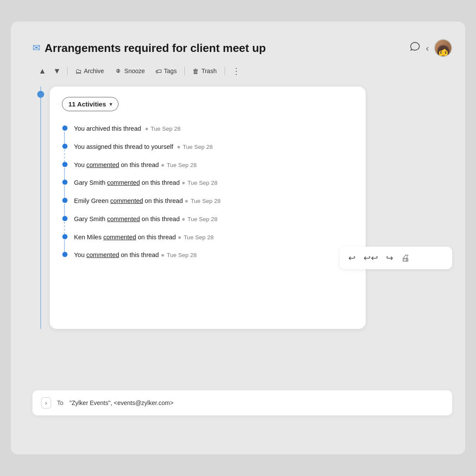 Image resolution: width=476 pixels, height=476 pixels. What do you see at coordinates (36, 48) in the screenshot?
I see `mail-icon: ✉` at bounding box center [36, 48].